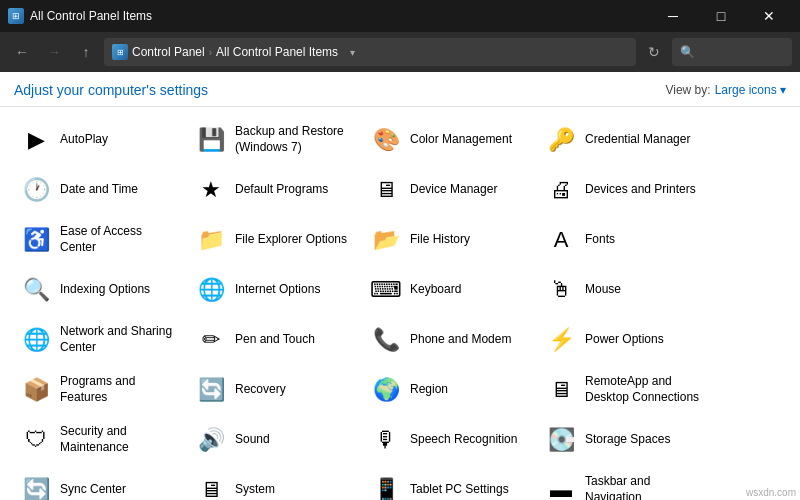  I want to click on cp-icon-default-progs: ★, so click(211, 190).